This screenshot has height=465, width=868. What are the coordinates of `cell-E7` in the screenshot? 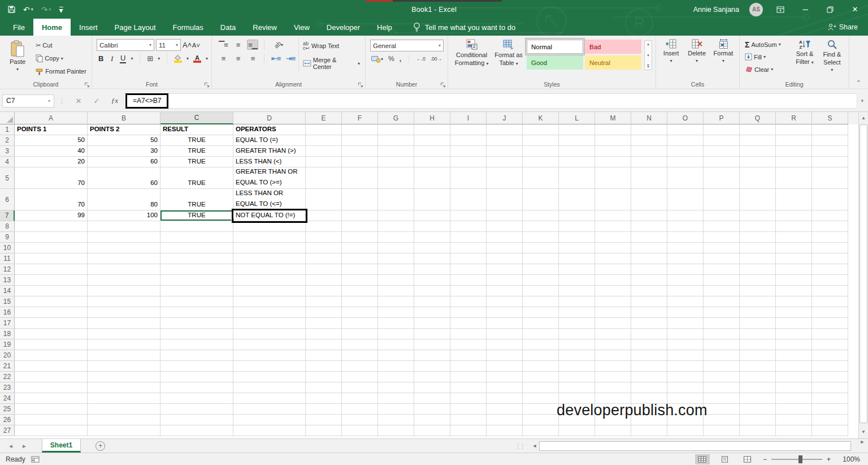 It's located at (324, 216).